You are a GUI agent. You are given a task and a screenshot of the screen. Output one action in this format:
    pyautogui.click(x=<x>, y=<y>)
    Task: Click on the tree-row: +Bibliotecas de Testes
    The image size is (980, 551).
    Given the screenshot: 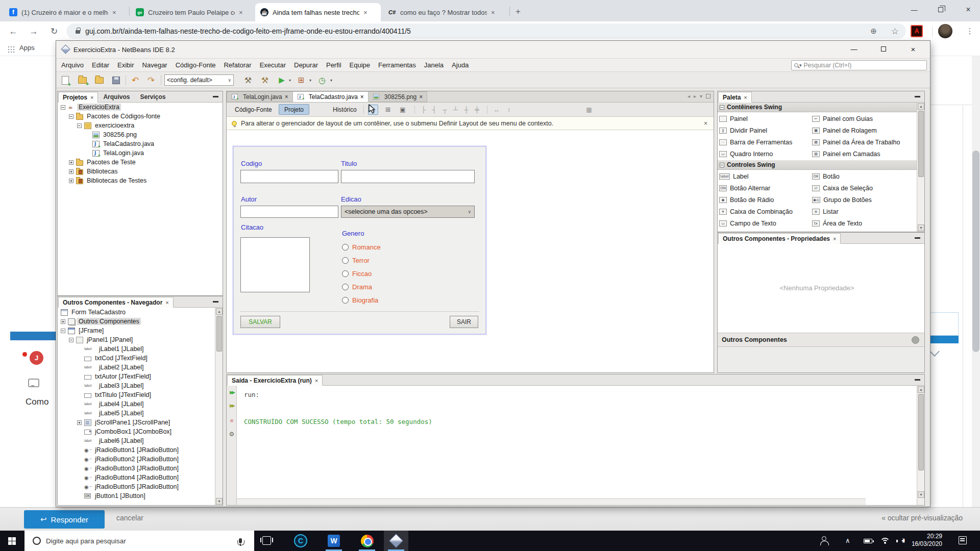 What is the action you would take?
    pyautogui.click(x=140, y=181)
    